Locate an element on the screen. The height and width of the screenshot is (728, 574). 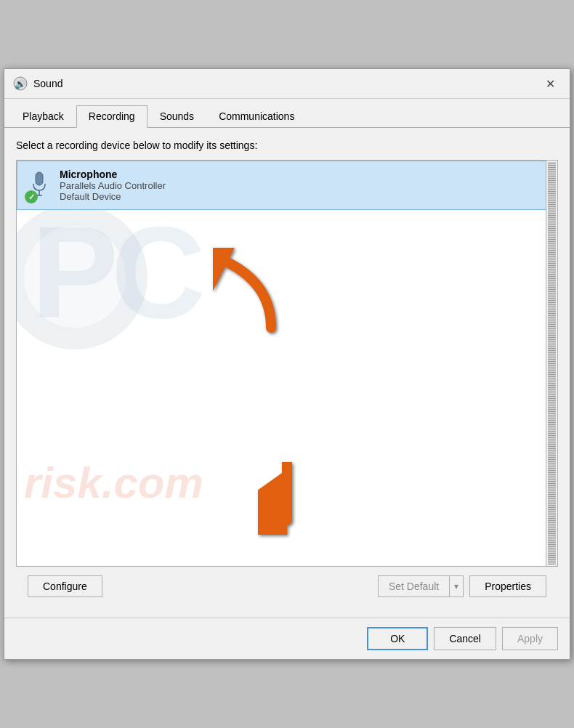
properties-button: Properties is located at coordinates (508, 586).